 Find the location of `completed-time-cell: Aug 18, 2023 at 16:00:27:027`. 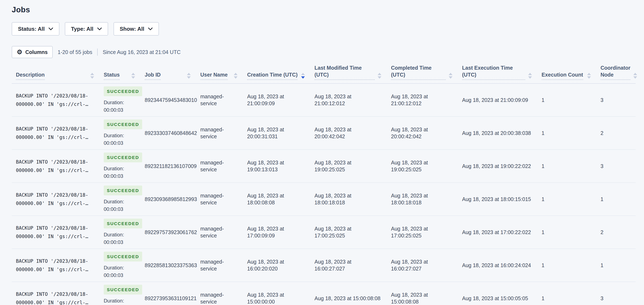

completed-time-cell: Aug 18, 2023 at 16:00:27:027 is located at coordinates (422, 265).